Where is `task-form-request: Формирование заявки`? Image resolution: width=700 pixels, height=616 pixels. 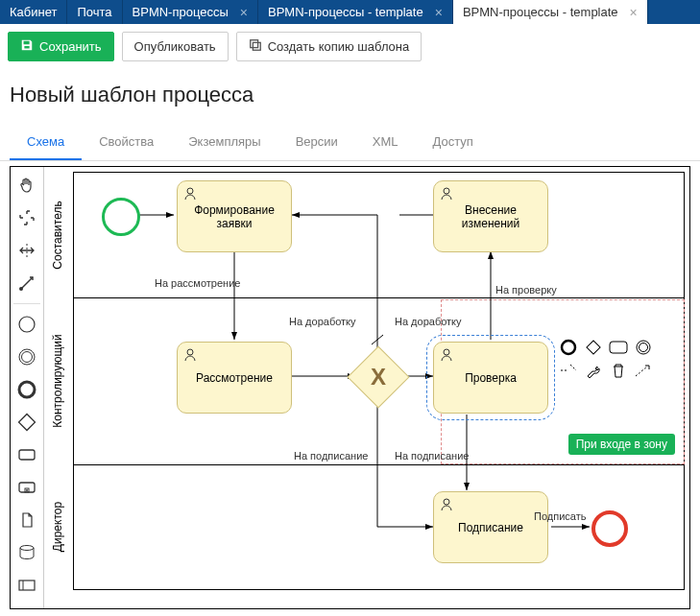 task-form-request: Формирование заявки is located at coordinates (234, 217).